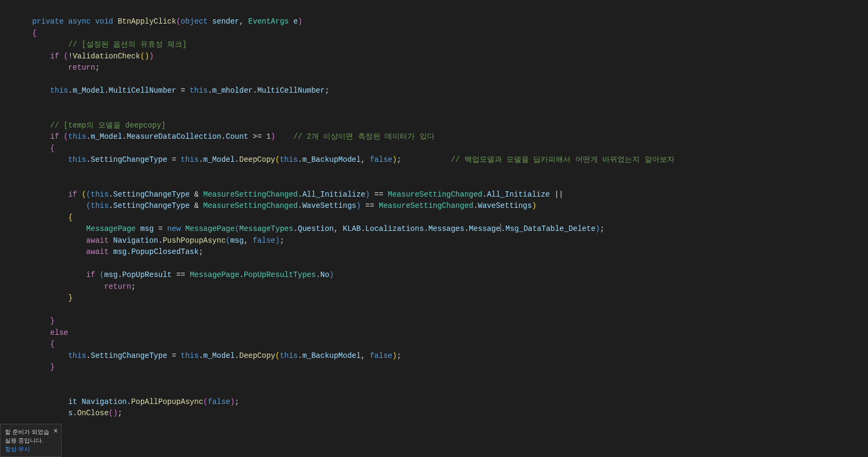 The height and width of the screenshot is (457, 868). What do you see at coordinates (226, 21) in the screenshot?
I see `parameter: sender` at bounding box center [226, 21].